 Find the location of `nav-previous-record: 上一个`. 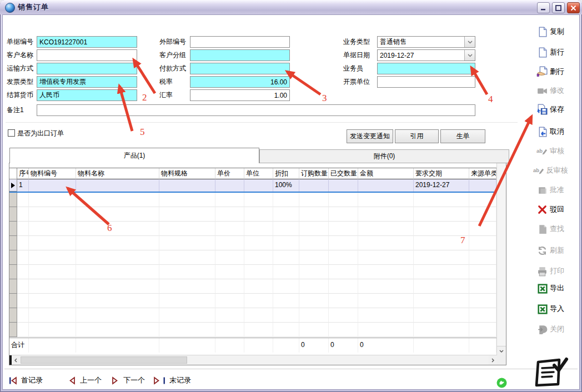

nav-previous-record: 上一个 is located at coordinates (84, 380).